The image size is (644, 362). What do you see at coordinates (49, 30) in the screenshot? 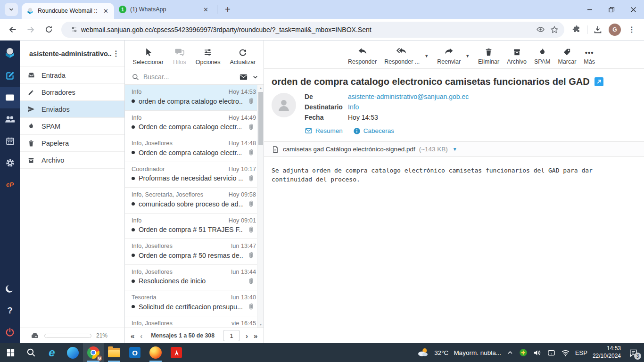
I see `reload-button` at bounding box center [49, 30].